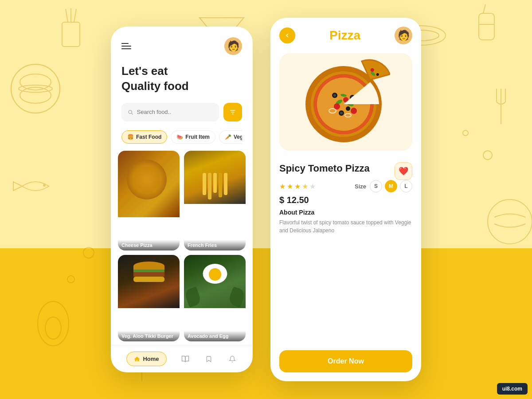  I want to click on product-details: Spicy Tometo Pizza ❤️ ★ ★ ★ ★ ★ Size S M, so click(346, 249).